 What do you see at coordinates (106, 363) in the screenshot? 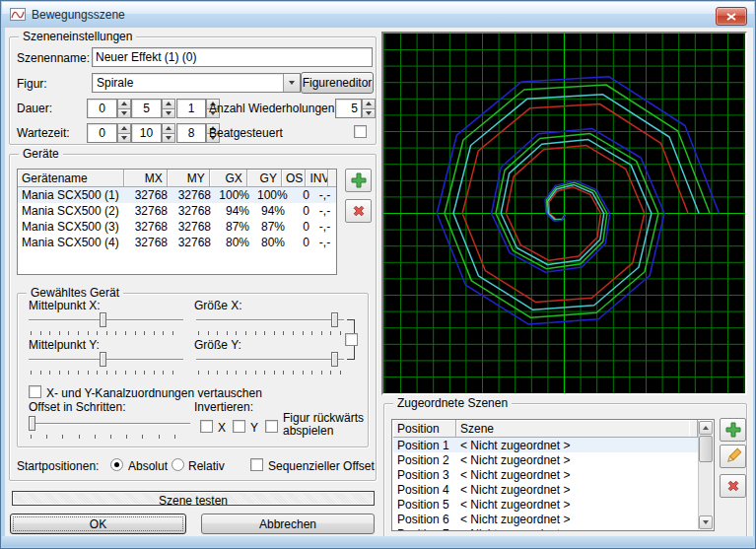
I see `center-y-slider` at bounding box center [106, 363].